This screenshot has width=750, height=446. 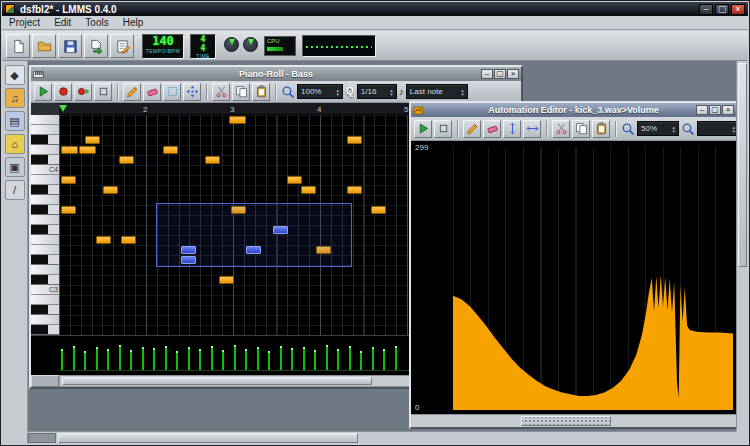 I want to click on timesig-display: 4 4 TIME SIG, so click(x=203, y=46).